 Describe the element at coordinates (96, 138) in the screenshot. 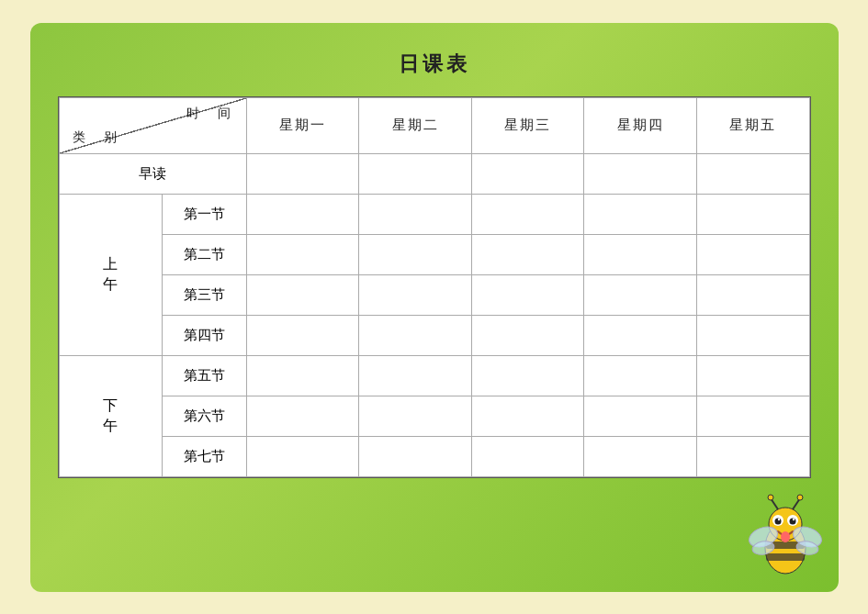

I see `header-category-label: 类 别` at that location.